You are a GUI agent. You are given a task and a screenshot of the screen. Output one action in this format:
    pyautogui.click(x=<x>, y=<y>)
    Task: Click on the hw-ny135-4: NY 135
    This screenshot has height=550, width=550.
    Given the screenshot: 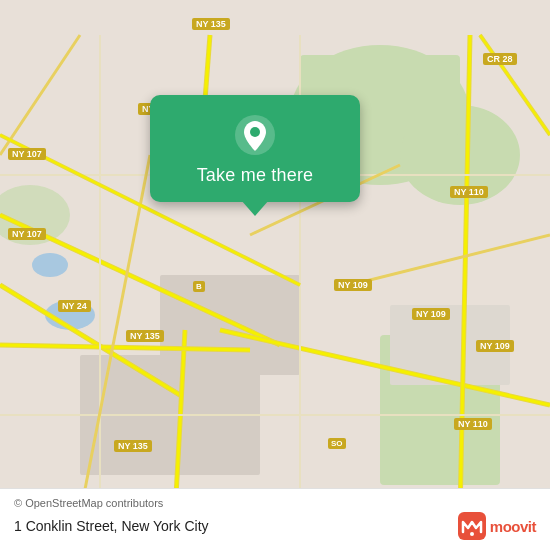 What is the action you would take?
    pyautogui.click(x=133, y=446)
    